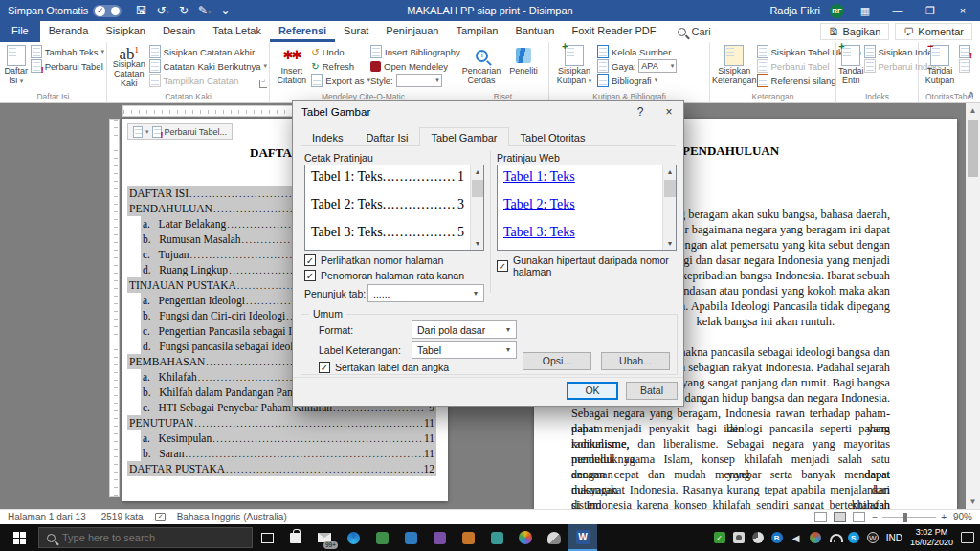 The image size is (980, 551). Describe the element at coordinates (19, 538) in the screenshot. I see `start-button` at that location.